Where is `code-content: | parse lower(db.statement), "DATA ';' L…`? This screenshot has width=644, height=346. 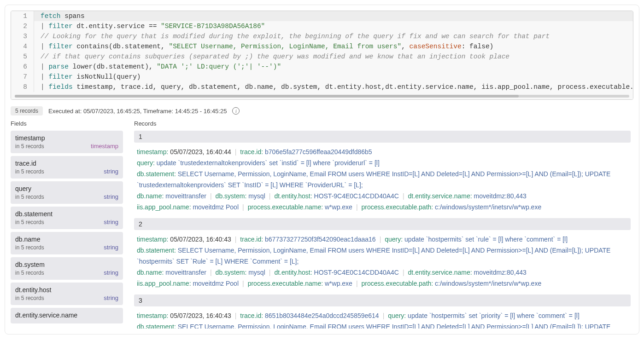 code-content: | parse lower(db.statement), "DATA ';' L… is located at coordinates (334, 67).